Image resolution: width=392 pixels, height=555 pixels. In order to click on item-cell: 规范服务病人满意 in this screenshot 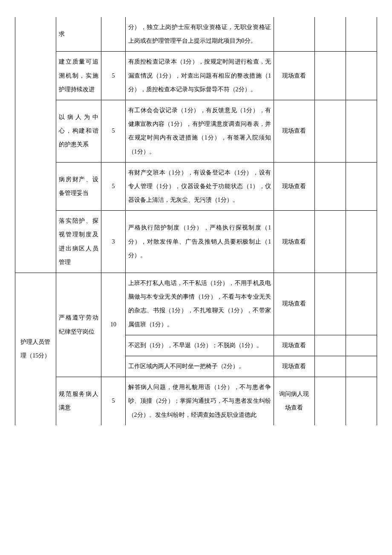, I will do `click(78, 401)`.